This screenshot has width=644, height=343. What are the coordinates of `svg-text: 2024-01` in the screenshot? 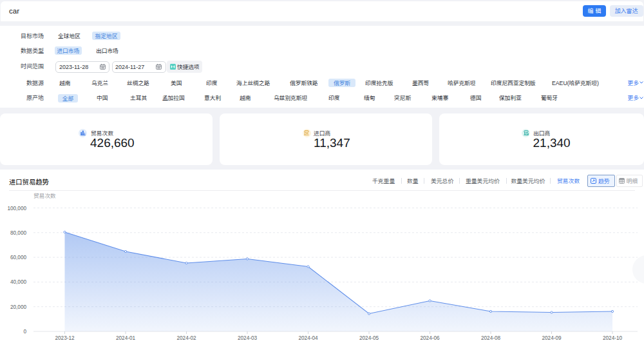 It's located at (126, 337).